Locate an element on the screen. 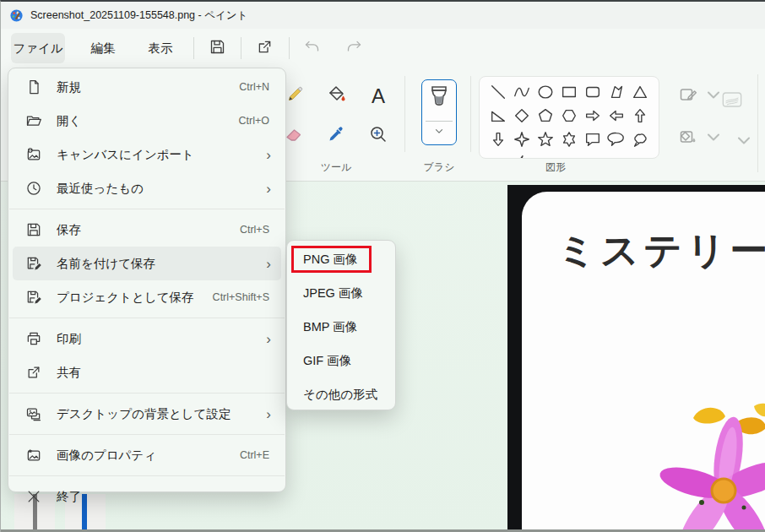 This screenshot has width=765, height=532. submenu-item-gif: GIF 画像 is located at coordinates (341, 361).